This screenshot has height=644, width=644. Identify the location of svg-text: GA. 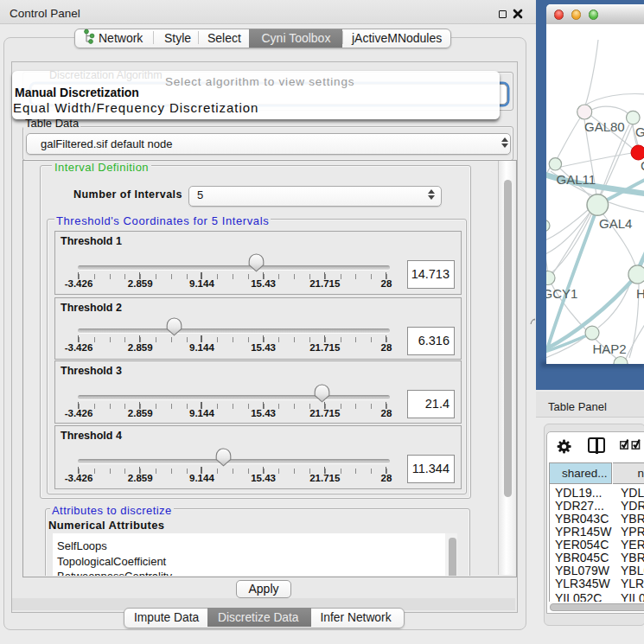
(640, 131).